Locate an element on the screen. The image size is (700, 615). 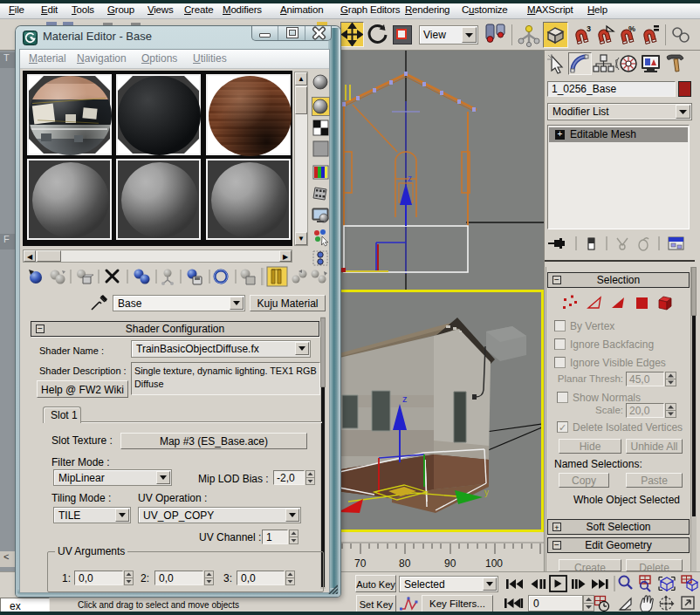
svg-text: 3 is located at coordinates (588, 29).